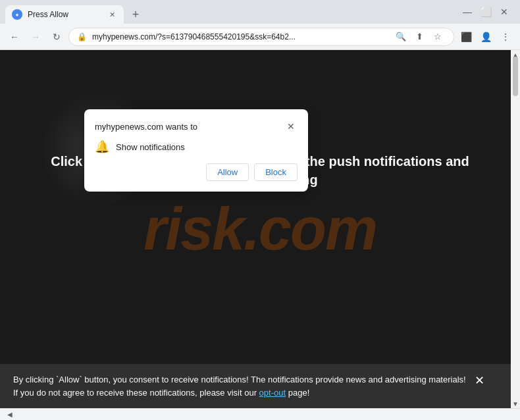  What do you see at coordinates (196, 172) in the screenshot?
I see `popup-buttons: Allow Block` at bounding box center [196, 172].